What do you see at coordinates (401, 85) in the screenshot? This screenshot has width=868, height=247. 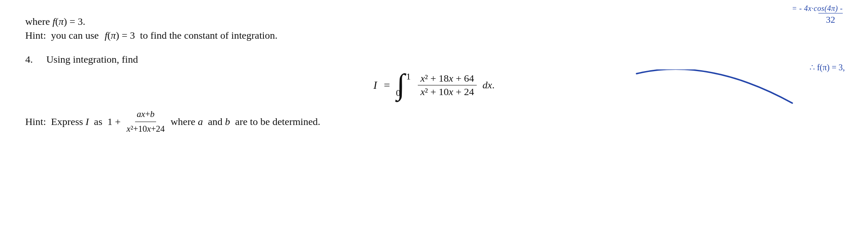 I see `integral-symbol: 1 ∫ 0` at bounding box center [401, 85].